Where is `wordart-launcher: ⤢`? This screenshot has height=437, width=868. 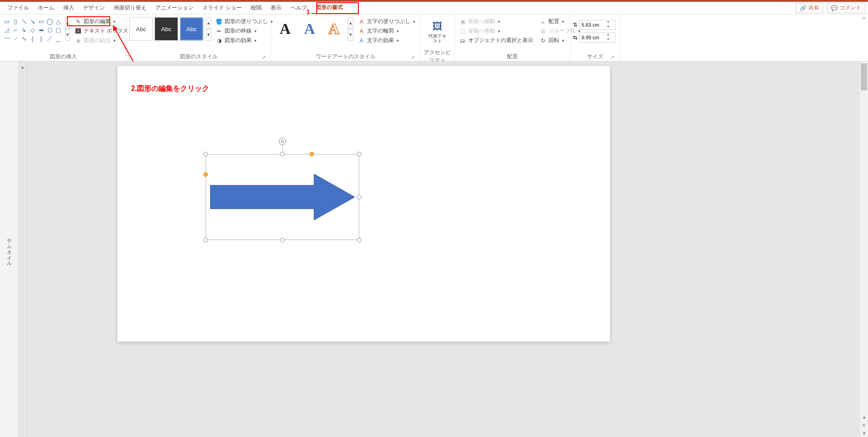
wordart-launcher: ⤢ is located at coordinates (413, 57).